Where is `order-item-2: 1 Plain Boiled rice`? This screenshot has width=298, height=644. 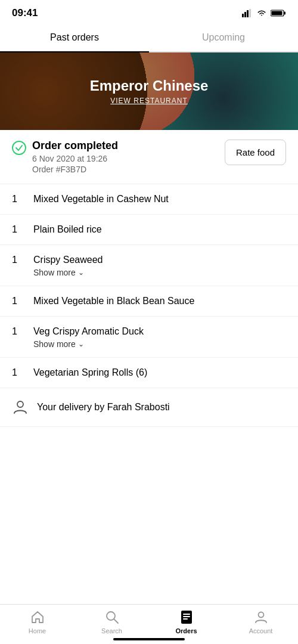
order-item-2: 1 Plain Boiled rice is located at coordinates (149, 230).